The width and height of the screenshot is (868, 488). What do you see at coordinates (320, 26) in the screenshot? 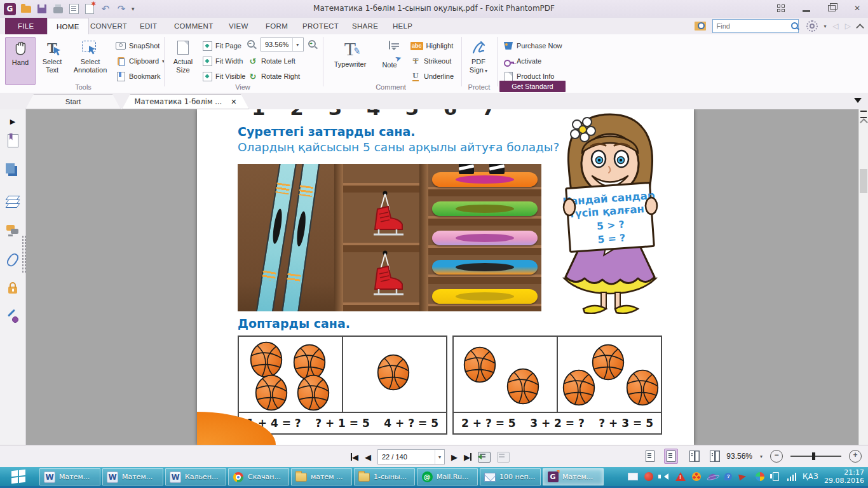
I see `tab-protect: PROTECT` at bounding box center [320, 26].